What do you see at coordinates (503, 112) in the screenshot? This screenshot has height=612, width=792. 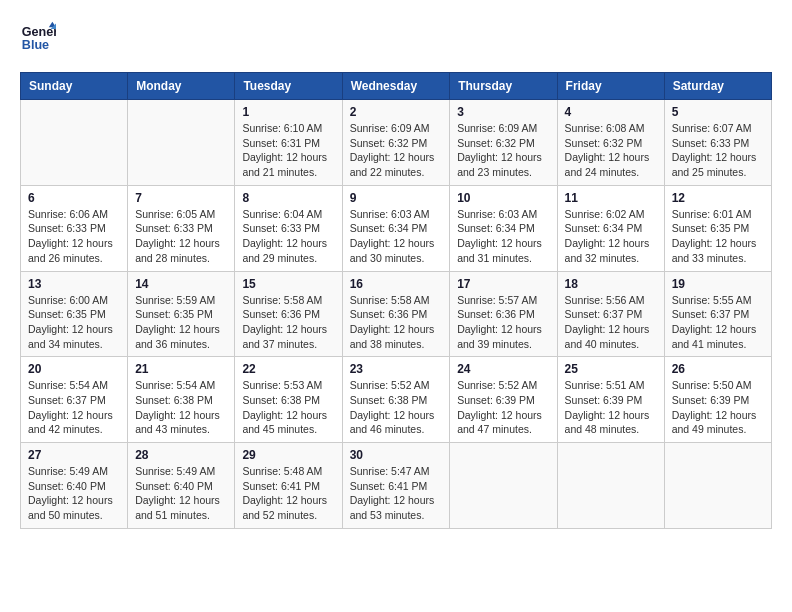 I see `day-number: 3` at bounding box center [503, 112].